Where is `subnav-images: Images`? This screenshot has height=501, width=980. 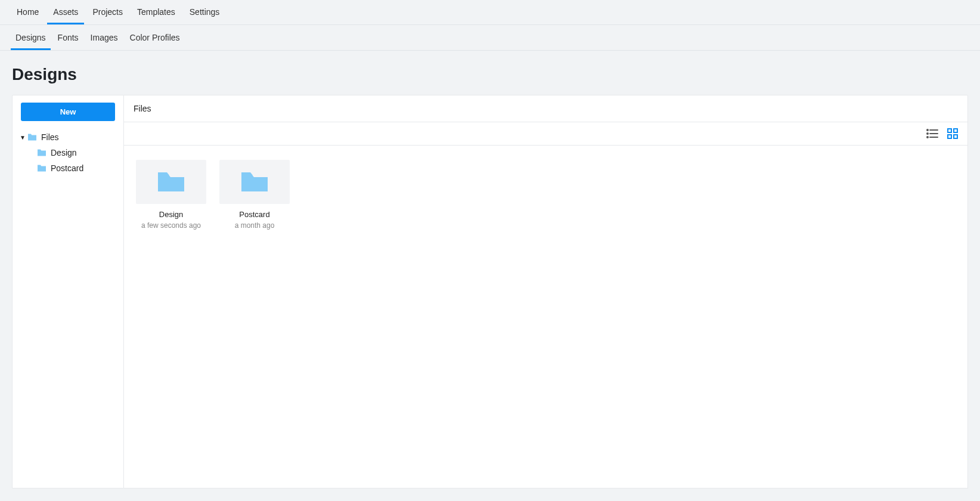
subnav-images: Images is located at coordinates (104, 38).